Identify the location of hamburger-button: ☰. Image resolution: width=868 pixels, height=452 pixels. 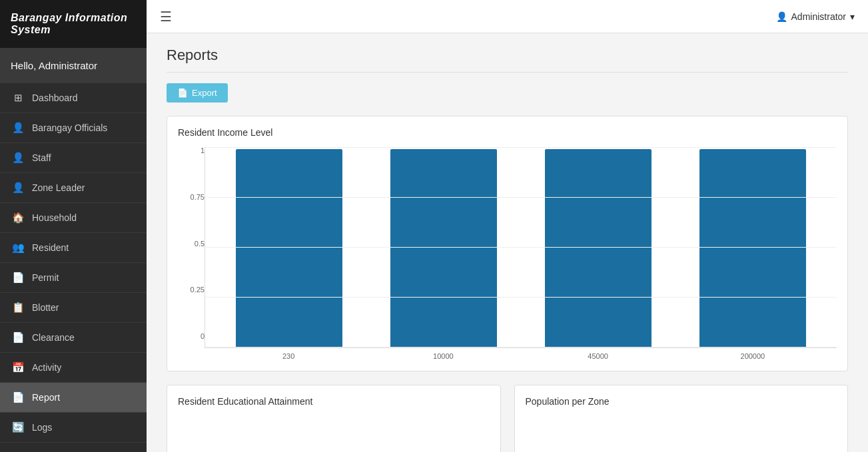
(166, 17).